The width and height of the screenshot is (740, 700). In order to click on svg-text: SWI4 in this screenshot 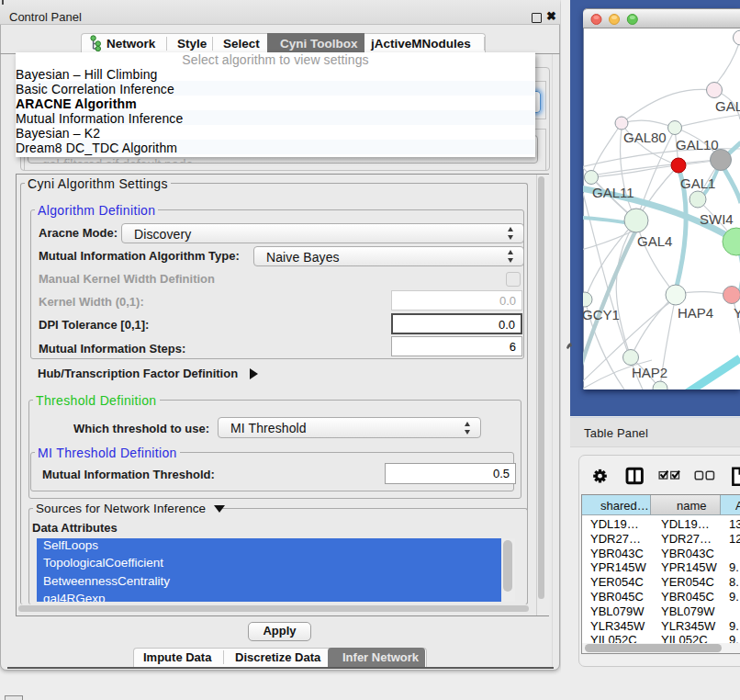, I will do `click(716, 219)`.